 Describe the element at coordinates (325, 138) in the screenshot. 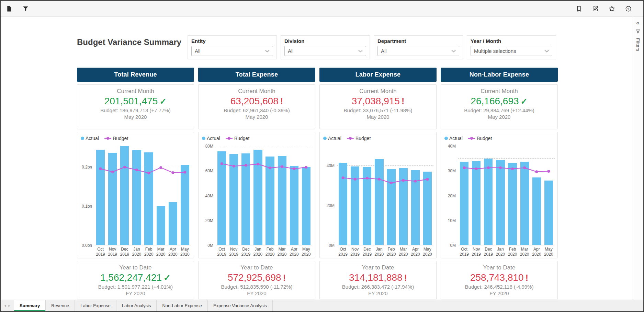

I see `actual-dot-icon` at that location.